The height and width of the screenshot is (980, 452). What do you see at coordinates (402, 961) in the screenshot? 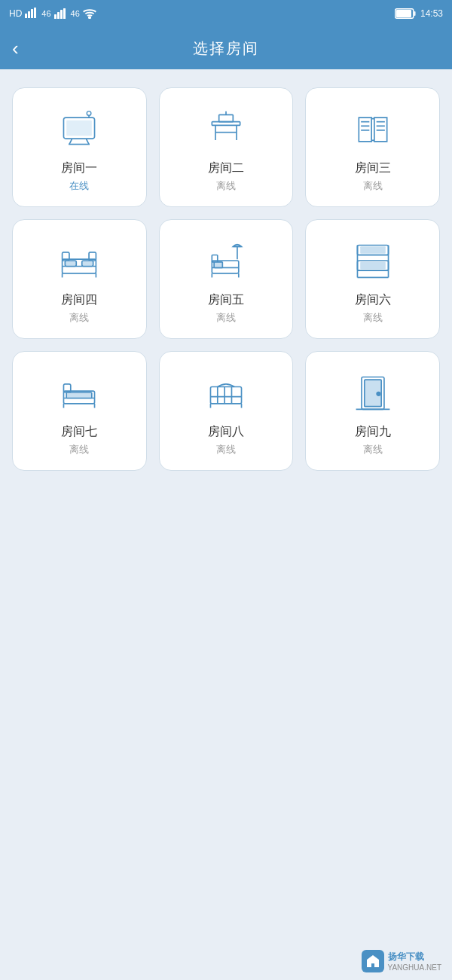
I see `brand-logo: 扬华下载 YANGHUA.NET` at bounding box center [402, 961].